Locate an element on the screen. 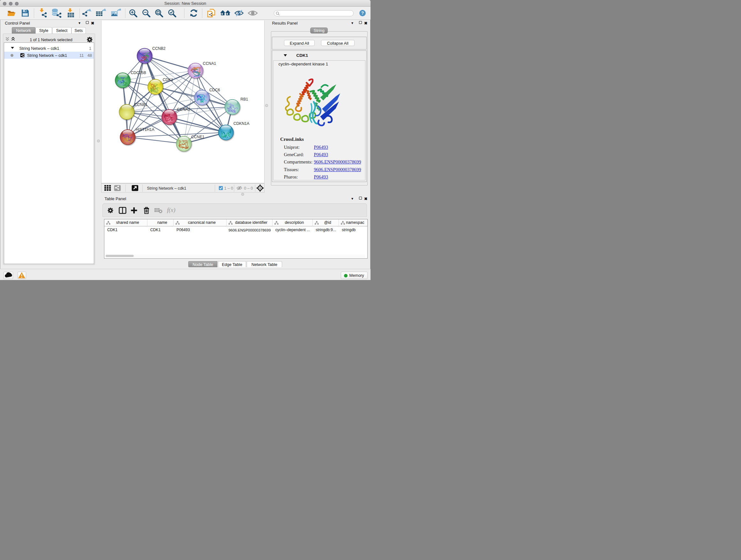 The width and height of the screenshot is (741, 560). svg-text: CDK1 is located at coordinates (167, 80).